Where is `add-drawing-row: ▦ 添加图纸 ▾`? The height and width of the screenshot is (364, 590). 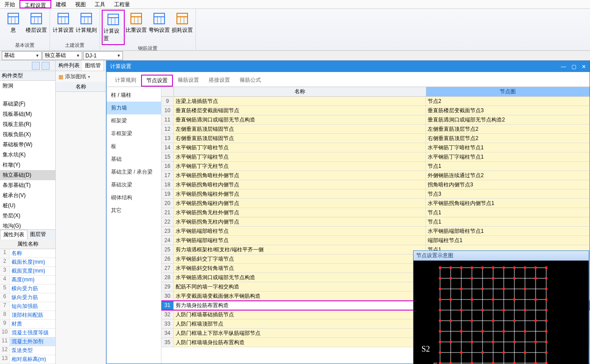
add-drawing-row: ▦ 添加图纸 ▾ is located at coordinates (80, 77).